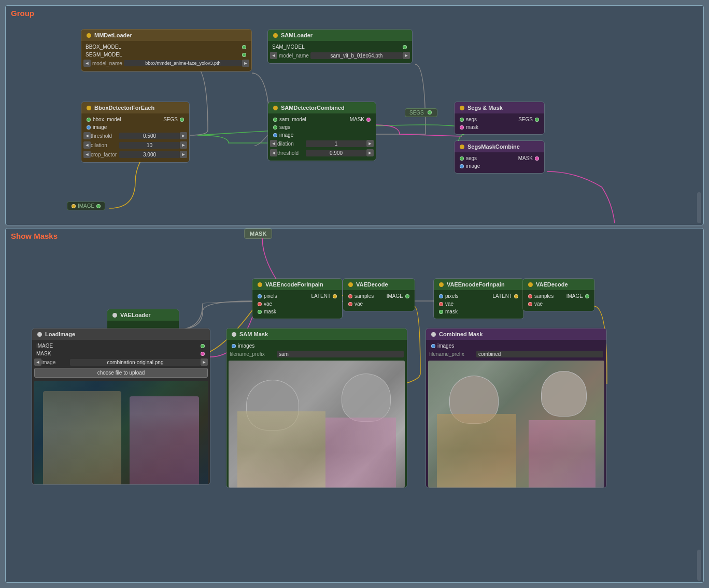  I want to click on sam-image-in-row: image, so click(322, 135).